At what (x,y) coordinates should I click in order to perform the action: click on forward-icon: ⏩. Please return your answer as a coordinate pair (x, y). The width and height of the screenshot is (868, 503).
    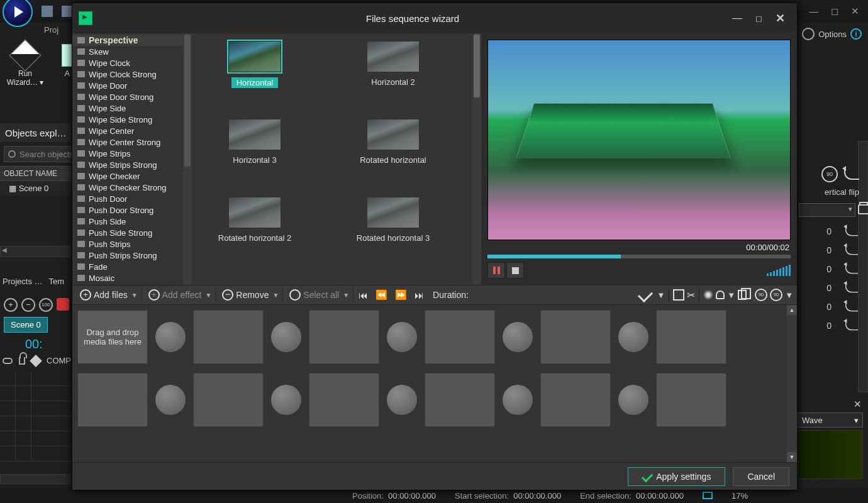
    Looking at the image, I should click on (401, 295).